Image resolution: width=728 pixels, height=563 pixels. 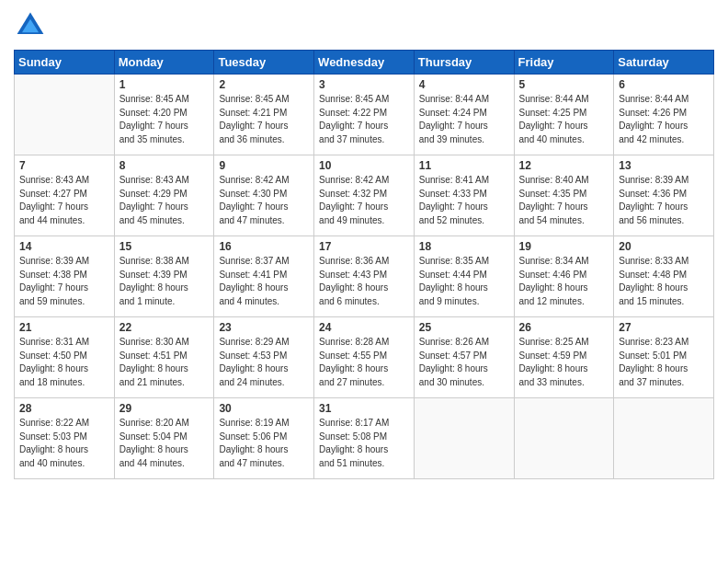 I want to click on calendar-cell: 14Sunrise: 8:39 AM Sunset: 4:38 PM Dayli…, so click(x=64, y=277).